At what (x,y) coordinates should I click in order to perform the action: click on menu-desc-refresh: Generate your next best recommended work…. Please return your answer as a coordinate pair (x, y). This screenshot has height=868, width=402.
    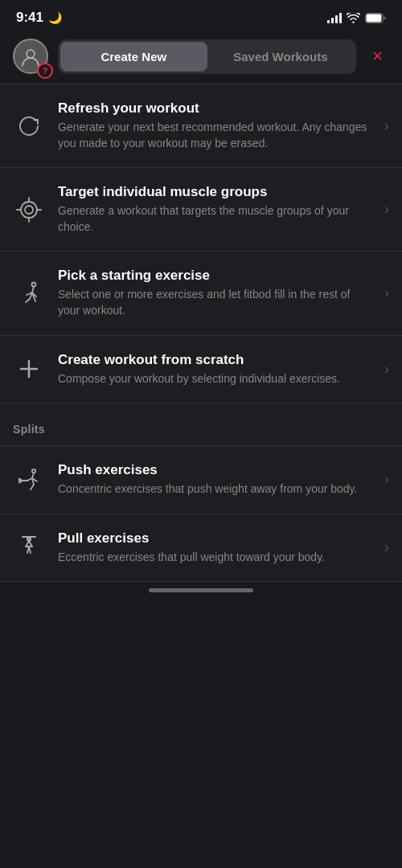
    Looking at the image, I should click on (215, 135).